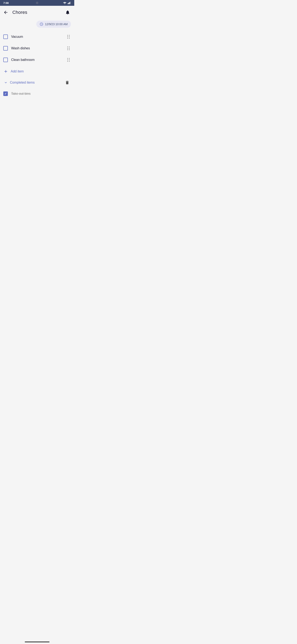 Image resolution: width=297 pixels, height=644 pixels. Describe the element at coordinates (5, 37) in the screenshot. I see `vacuum-checkbox` at that location.